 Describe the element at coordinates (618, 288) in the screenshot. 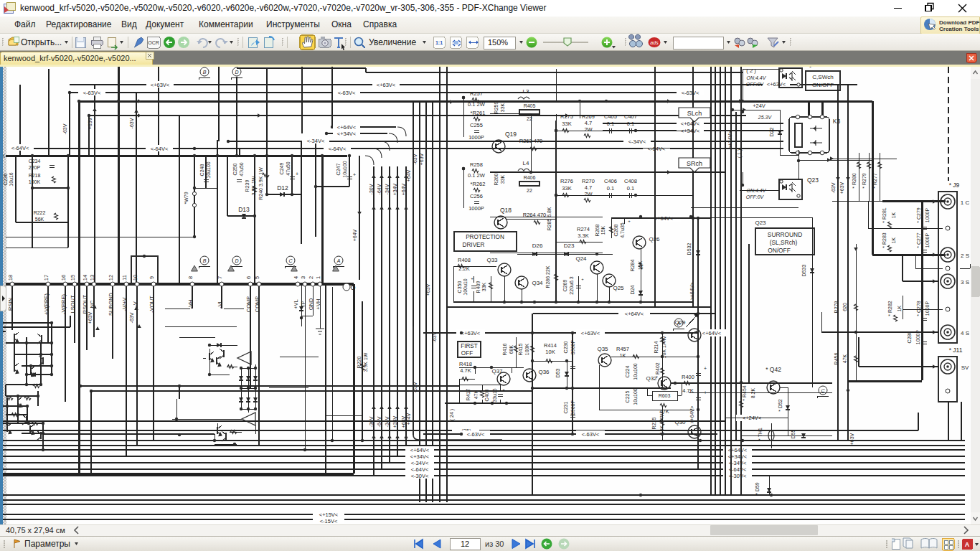

I see `svg-text: Q25` at that location.